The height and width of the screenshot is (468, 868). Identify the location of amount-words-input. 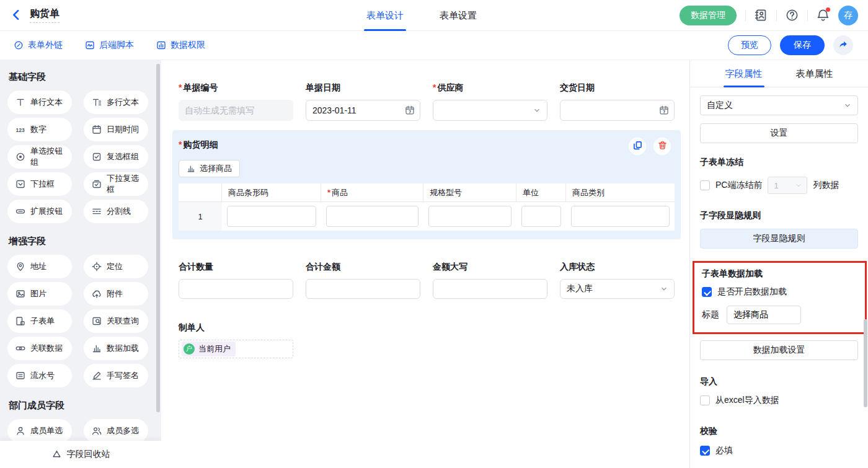
(490, 289).